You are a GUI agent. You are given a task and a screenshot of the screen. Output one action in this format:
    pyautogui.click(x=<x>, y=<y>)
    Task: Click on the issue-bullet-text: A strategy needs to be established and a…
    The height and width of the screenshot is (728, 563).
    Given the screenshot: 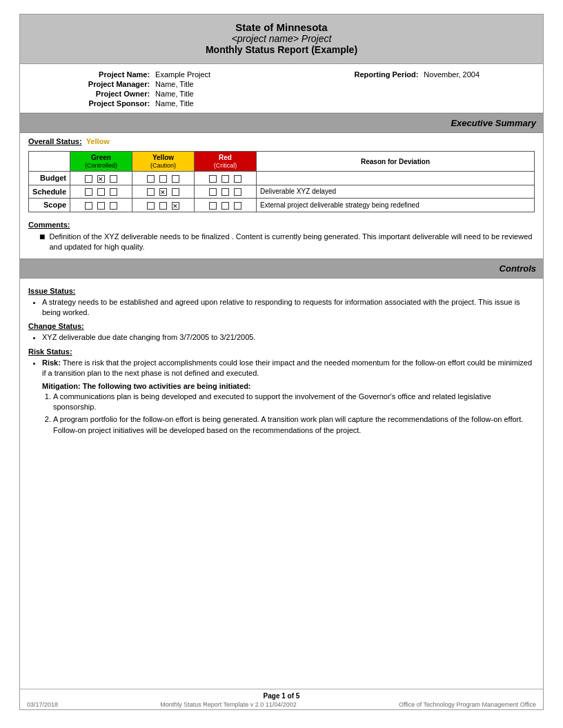 What is the action you would take?
    pyautogui.click(x=282, y=307)
    